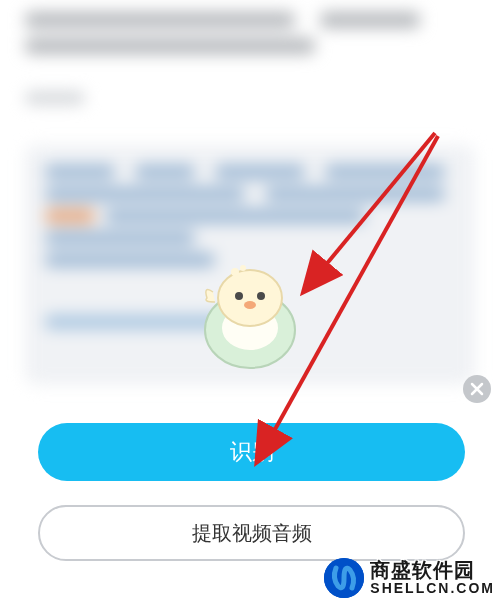 This screenshot has width=503, height=606. Describe the element at coordinates (252, 452) in the screenshot. I see `recognize-button-label: 识别` at that location.